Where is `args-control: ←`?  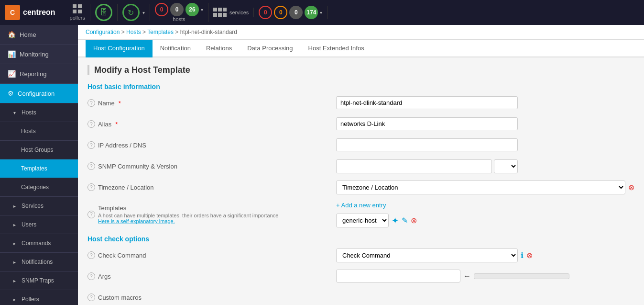
args-control: ← is located at coordinates (485, 276).